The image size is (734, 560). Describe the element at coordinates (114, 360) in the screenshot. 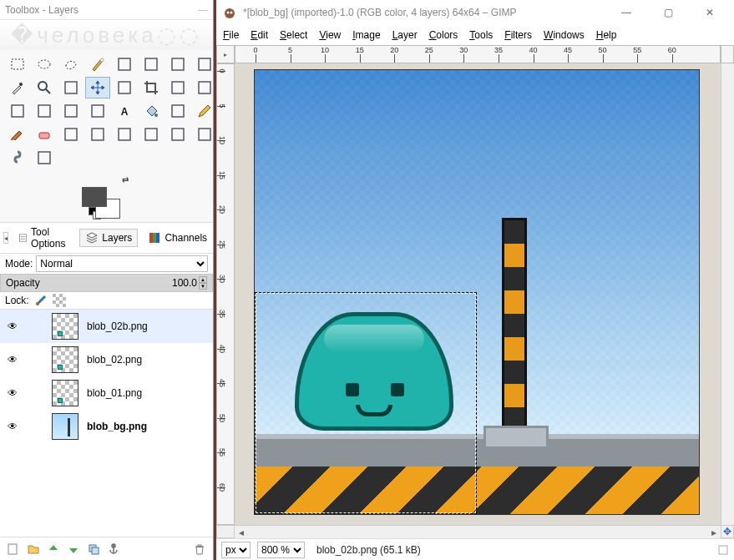

I see `layer-name: blob_02.png` at that location.